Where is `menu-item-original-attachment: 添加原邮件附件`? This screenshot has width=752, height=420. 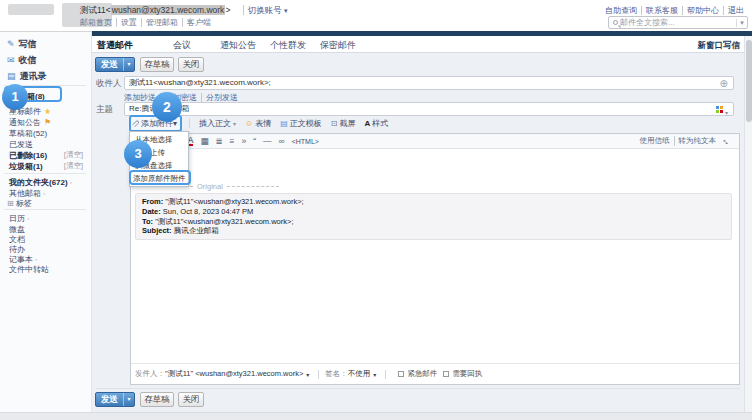
menu-item-original-attachment: 添加原邮件附件 is located at coordinates (159, 178).